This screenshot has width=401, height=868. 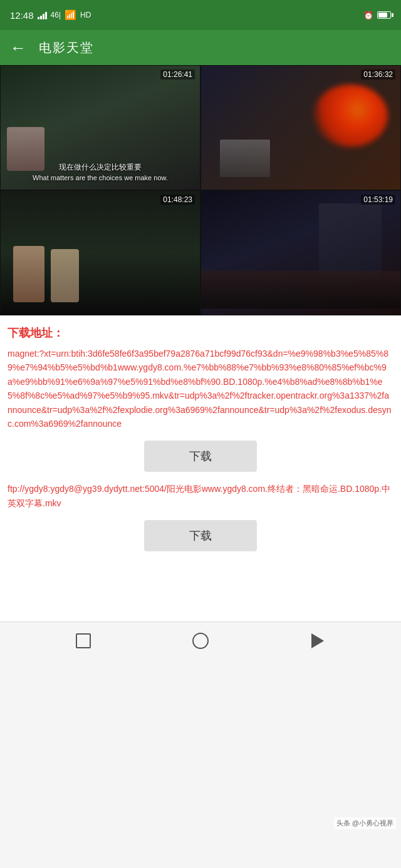 I want to click on download-btn-wrap-2: 下载, so click(x=200, y=536).